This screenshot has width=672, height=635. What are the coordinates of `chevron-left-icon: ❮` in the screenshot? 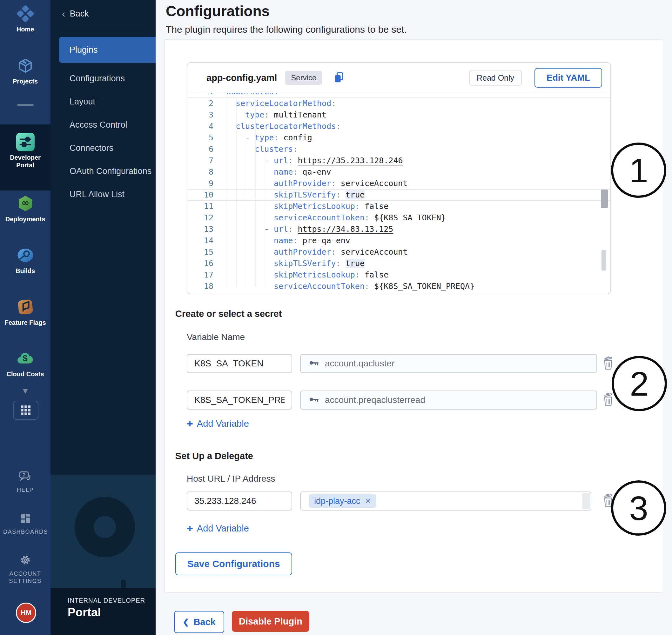 It's located at (186, 622).